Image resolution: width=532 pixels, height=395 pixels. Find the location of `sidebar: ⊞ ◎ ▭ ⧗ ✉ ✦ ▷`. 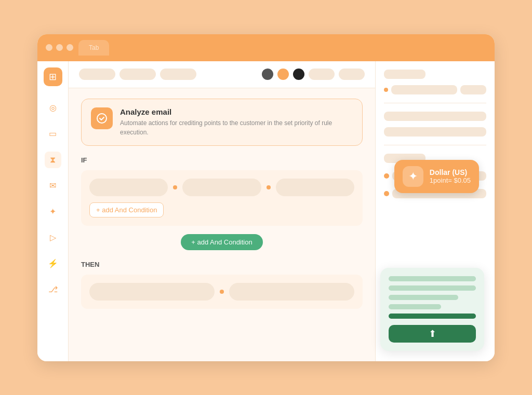

sidebar: ⊞ ◎ ▭ ⧗ ✉ ✦ ▷ is located at coordinates (53, 211).